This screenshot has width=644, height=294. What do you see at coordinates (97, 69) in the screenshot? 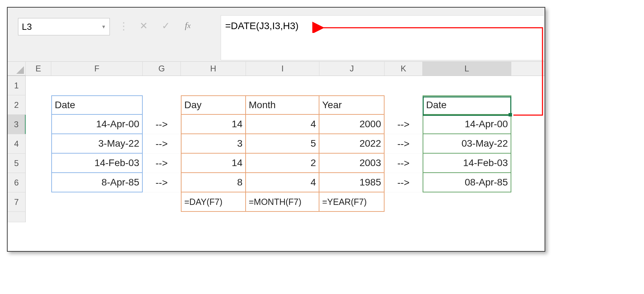
I see `col-header: F` at bounding box center [97, 69].